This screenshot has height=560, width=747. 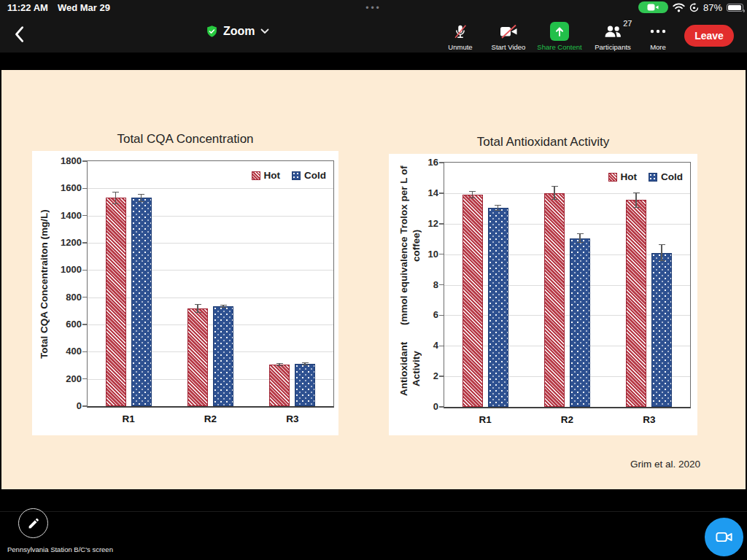 I want to click on unmute-button: Unmute, so click(x=460, y=34).